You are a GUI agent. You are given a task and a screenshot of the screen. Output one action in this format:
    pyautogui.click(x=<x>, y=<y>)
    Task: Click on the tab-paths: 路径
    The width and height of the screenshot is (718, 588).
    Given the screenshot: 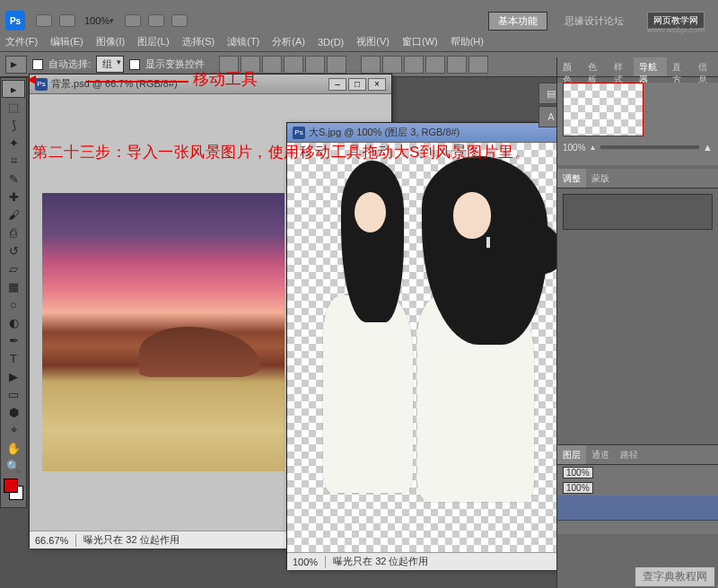 What is the action you would take?
    pyautogui.click(x=629, y=454)
    